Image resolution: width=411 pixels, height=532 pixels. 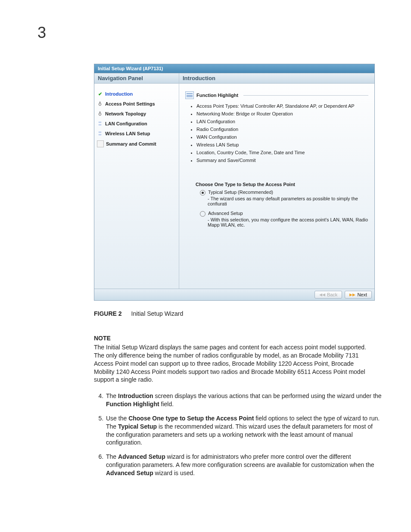 I want to click on list-item: LAN Configuration, so click(x=283, y=121).